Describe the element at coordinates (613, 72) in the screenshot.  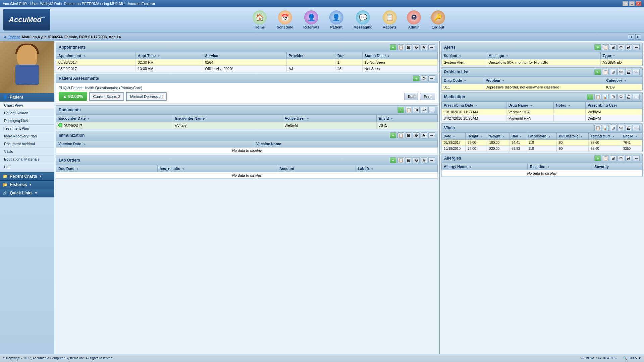
I see `problem-list-grid-button: ⊞` at that location.